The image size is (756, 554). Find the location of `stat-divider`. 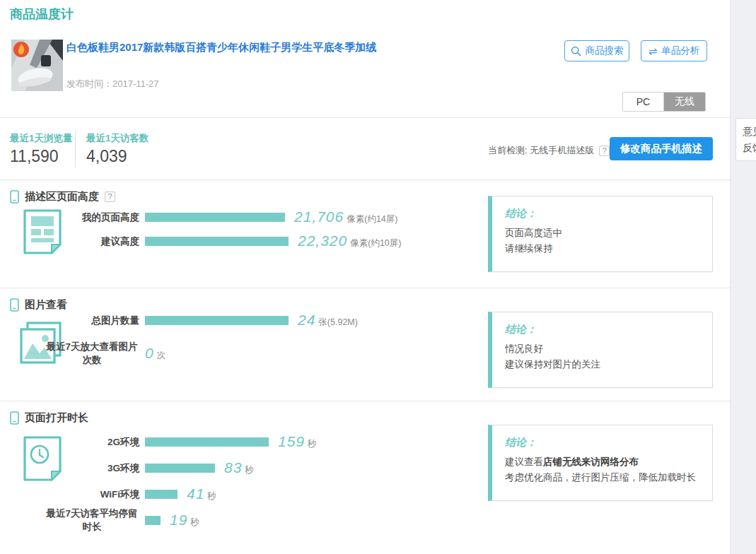

stat-divider is located at coordinates (75, 149).